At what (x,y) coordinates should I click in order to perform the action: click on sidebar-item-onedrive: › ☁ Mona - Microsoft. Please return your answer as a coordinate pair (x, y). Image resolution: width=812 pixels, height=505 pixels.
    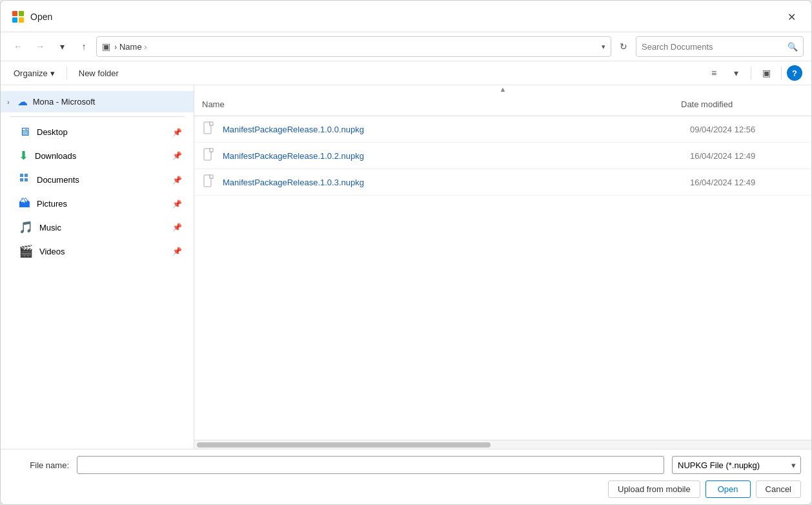
    Looking at the image, I should click on (97, 102).